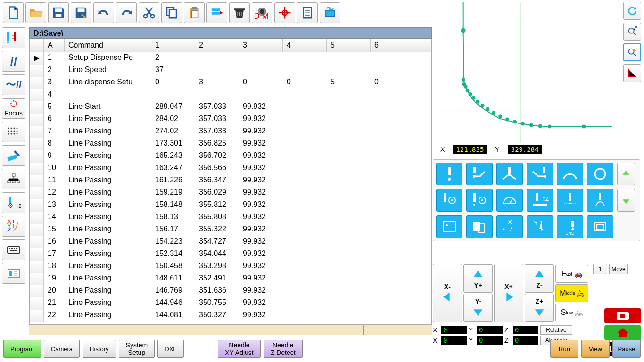 Image resolution: width=644 pixels, height=362 pixels. I want to click on grid-split-bar, so click(231, 329).